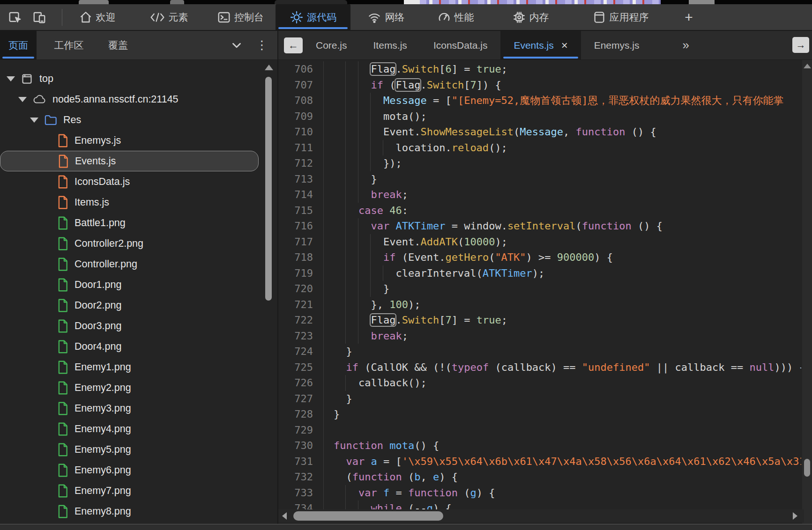 The image size is (812, 530). What do you see at coordinates (296, 477) in the screenshot?
I see `line-number: 732` at bounding box center [296, 477].